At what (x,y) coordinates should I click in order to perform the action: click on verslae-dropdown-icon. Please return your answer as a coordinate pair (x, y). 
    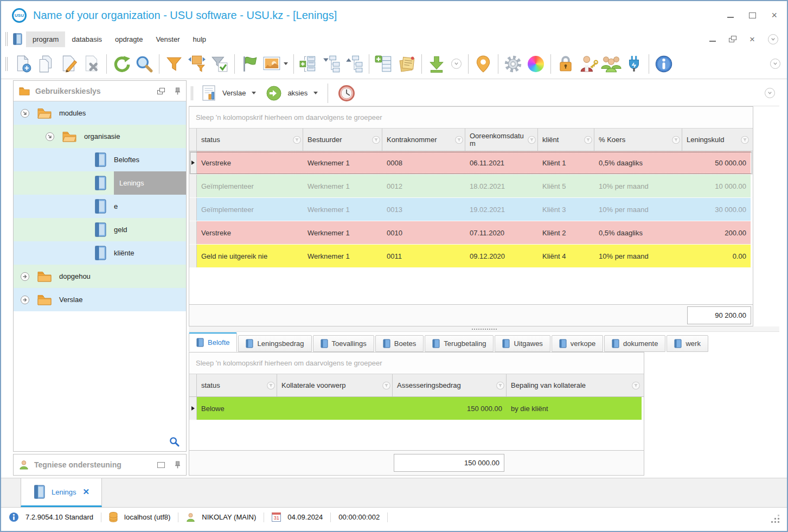
    Looking at the image, I should click on (254, 93).